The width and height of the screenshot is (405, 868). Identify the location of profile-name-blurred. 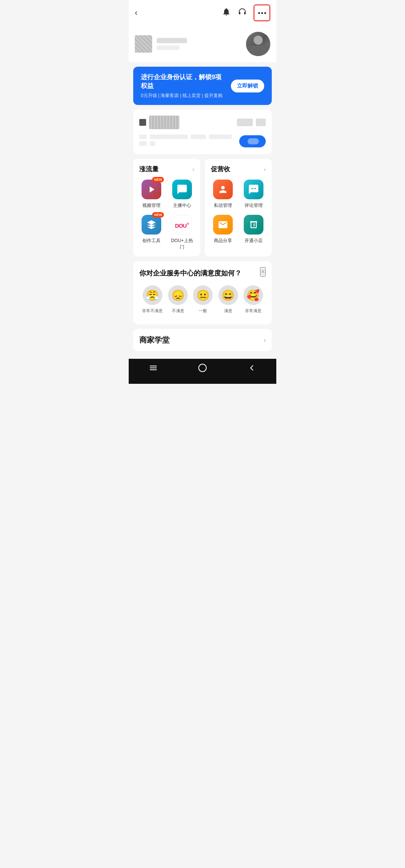
(172, 41).